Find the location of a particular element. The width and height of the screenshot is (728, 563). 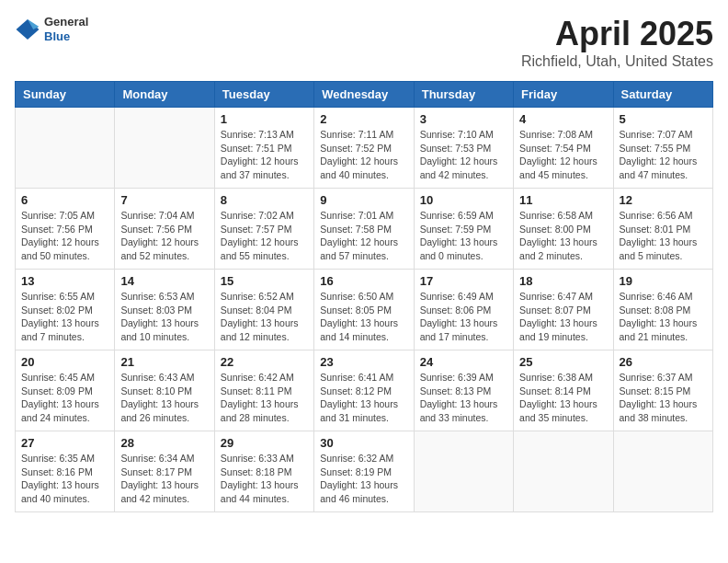

calendar-cell: 8Sunrise: 7:02 AMSunset: 7:57 PMDaylight… is located at coordinates (264, 229).